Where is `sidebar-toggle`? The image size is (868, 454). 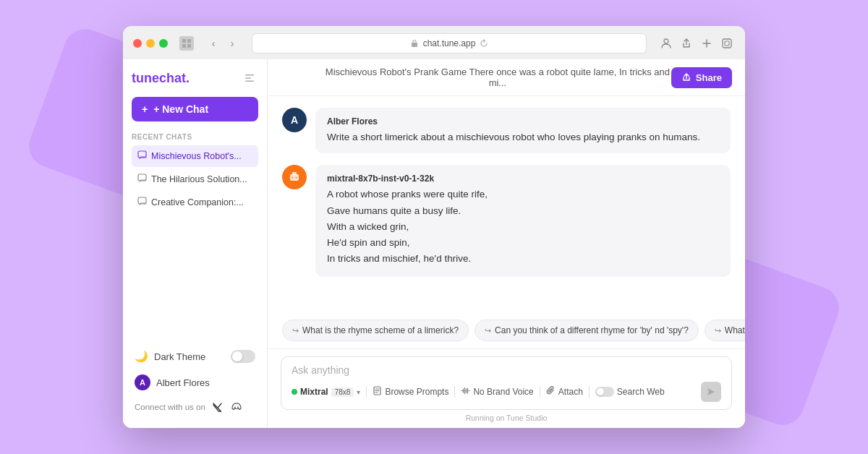
sidebar-toggle is located at coordinates (250, 78).